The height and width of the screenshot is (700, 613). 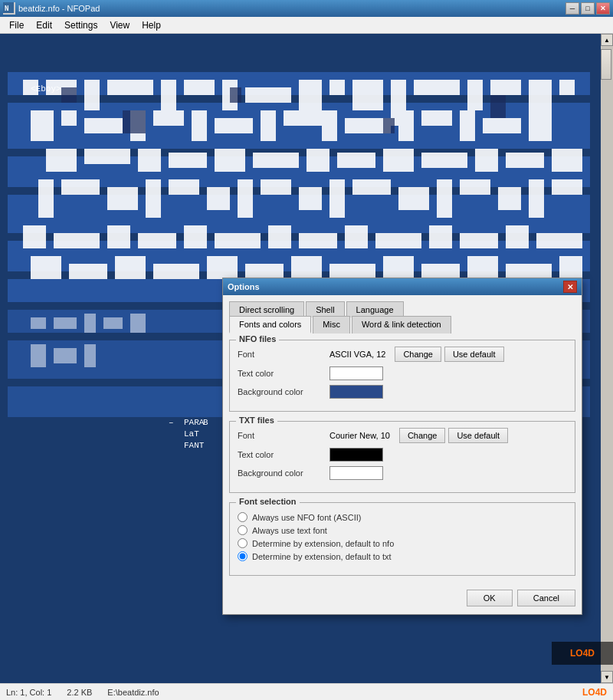 What do you see at coordinates (356, 392) in the screenshot?
I see `nfo-bg-color-swatch` at bounding box center [356, 392].